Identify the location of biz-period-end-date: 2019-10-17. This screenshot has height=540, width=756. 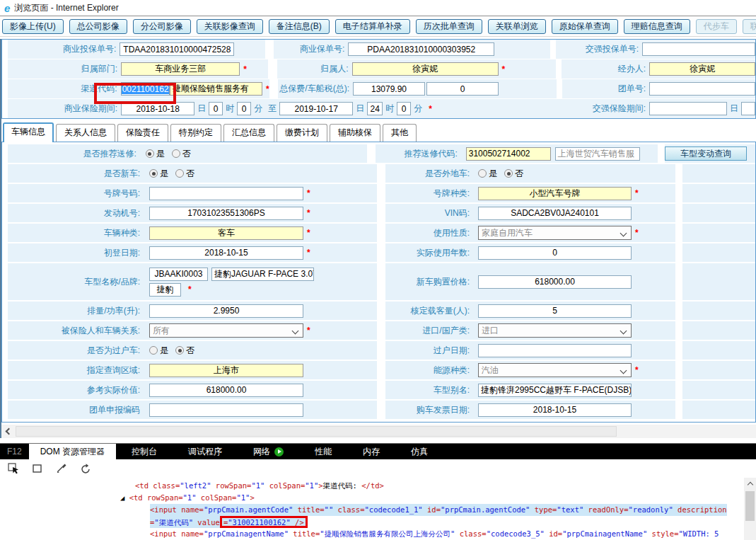
(316, 109).